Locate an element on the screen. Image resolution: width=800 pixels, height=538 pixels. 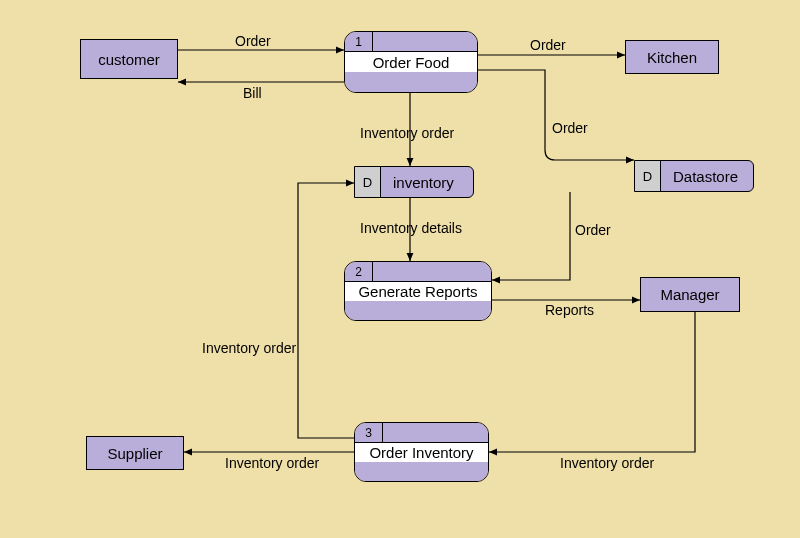
process-order-inventory: 3 Order Inventory is located at coordinates (422, 452).